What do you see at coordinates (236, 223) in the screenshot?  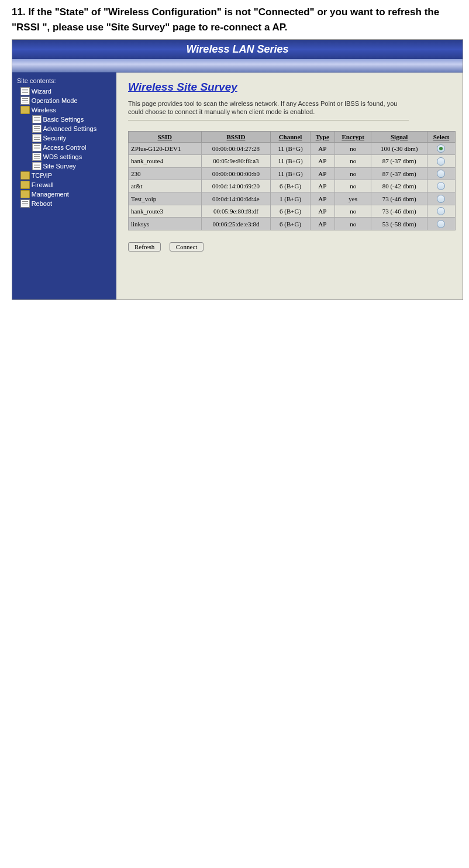 I see `bssid-cell: 00:06:25:de:e3:8d` at bounding box center [236, 223].